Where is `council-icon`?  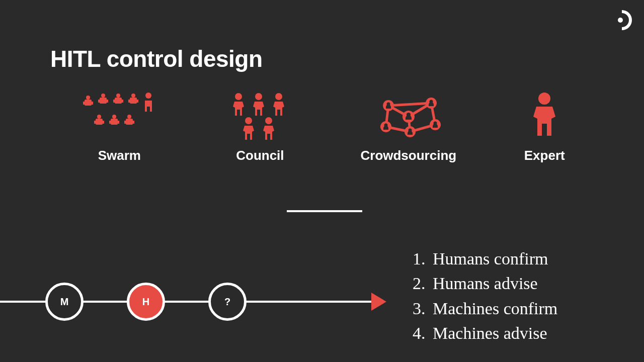 council-icon is located at coordinates (260, 116).